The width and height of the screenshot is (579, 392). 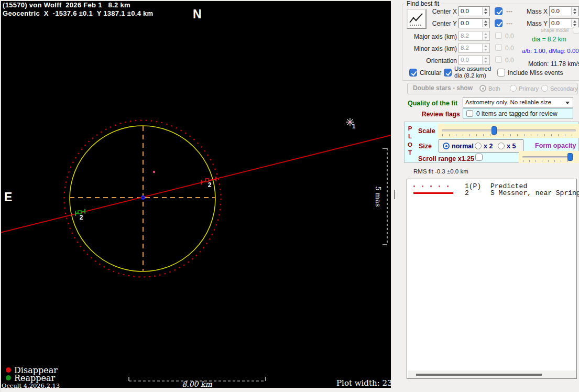 What do you see at coordinates (67, 5) in the screenshot?
I see `plot-title-line1: (15570) von Wolff 2026 Feb 1 8.2 km` at bounding box center [67, 5].